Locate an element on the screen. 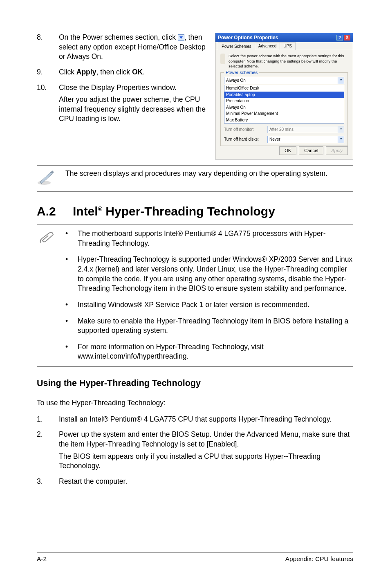  list-item: Portable/Laptop is located at coordinates (284, 95).